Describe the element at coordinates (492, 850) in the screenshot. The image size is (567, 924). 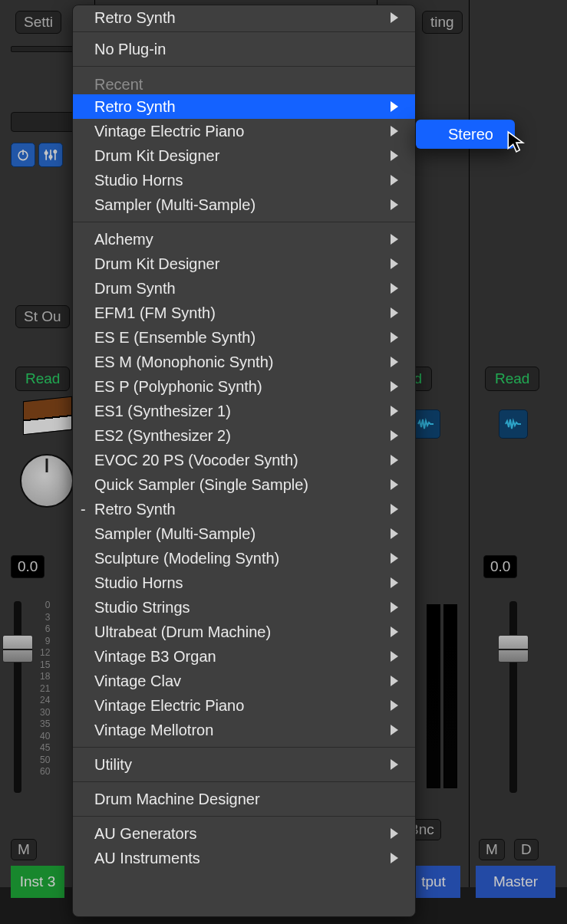
I see `mute-button-master: M` at that location.